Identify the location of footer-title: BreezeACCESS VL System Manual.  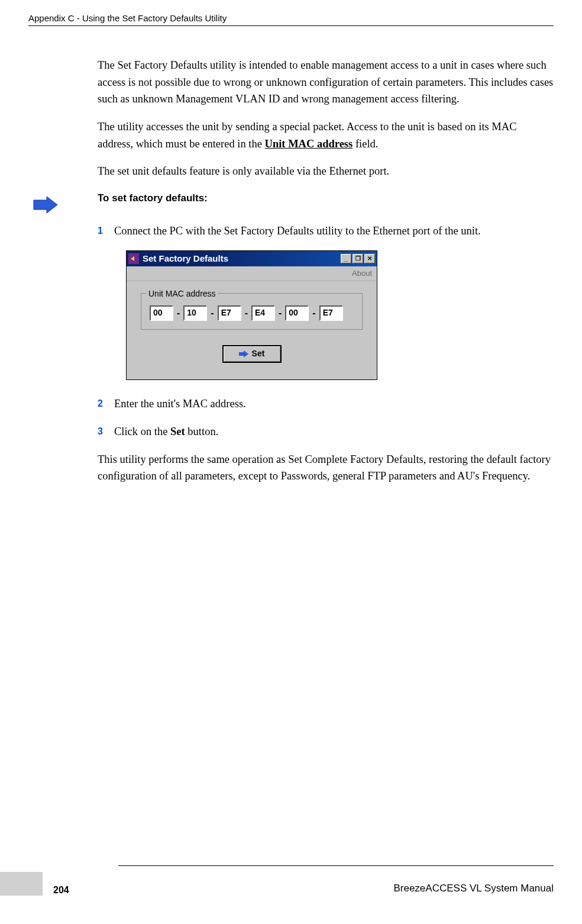
(311, 889).